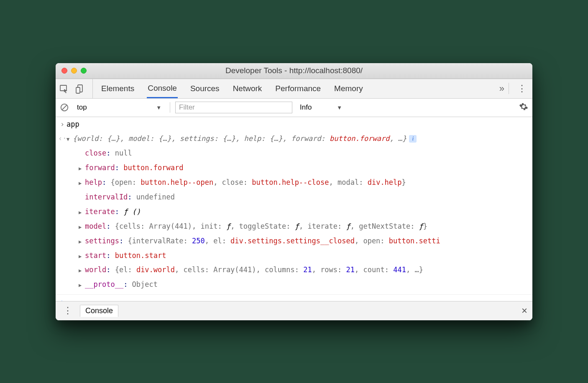 The height and width of the screenshot is (383, 588). I want to click on console-prompt-row: ›, so click(294, 298).